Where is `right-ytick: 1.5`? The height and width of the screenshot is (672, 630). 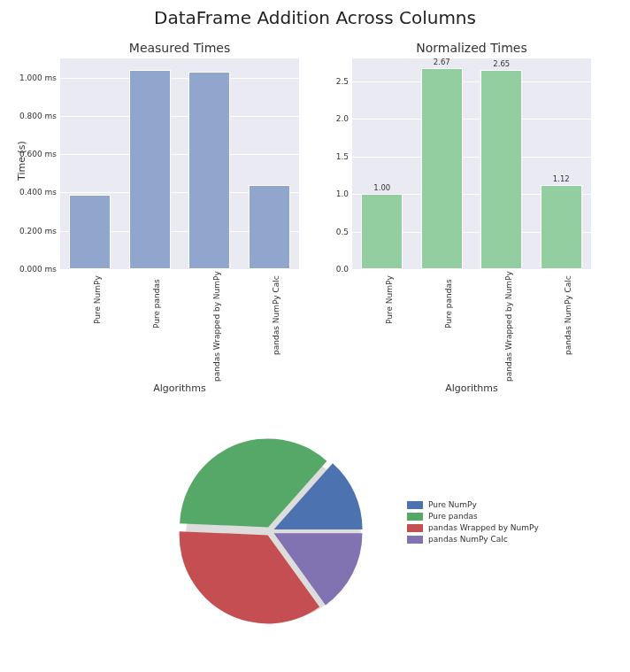
right-ytick: 1.5 is located at coordinates (337, 157).